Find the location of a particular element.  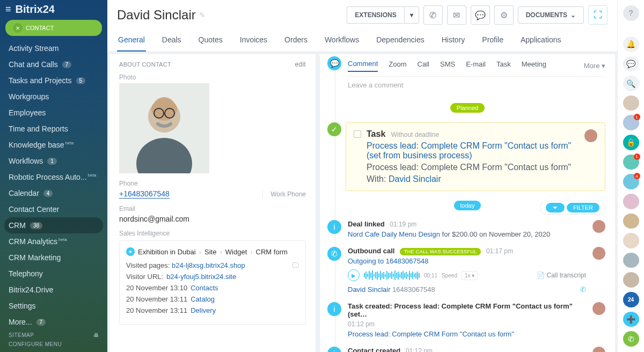

task-title: Task is located at coordinates (376, 134).